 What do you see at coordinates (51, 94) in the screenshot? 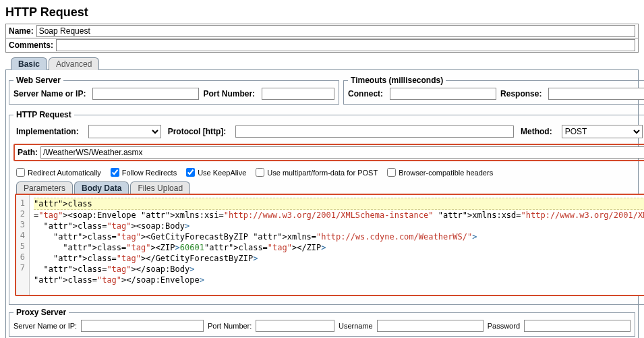
I see `server-name-label: Server Name or IP:` at bounding box center [51, 94].